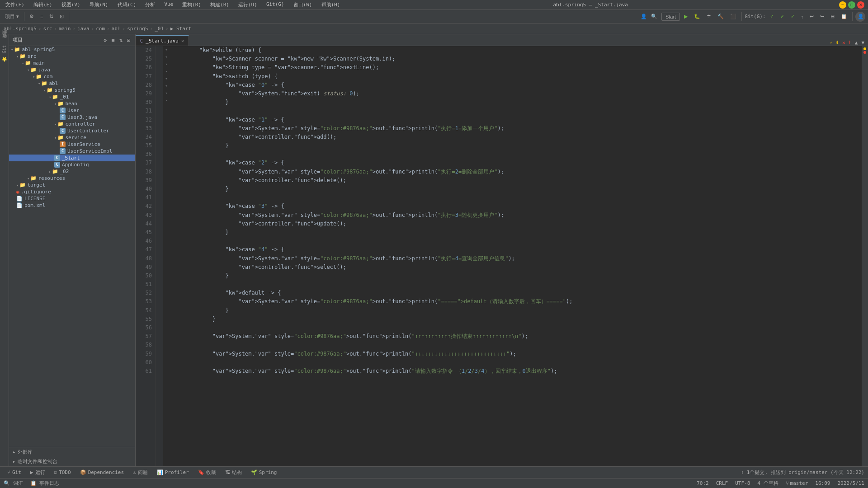 This screenshot has width=868, height=488. Describe the element at coordinates (852, 5) in the screenshot. I see `maximize-button: □` at that location.